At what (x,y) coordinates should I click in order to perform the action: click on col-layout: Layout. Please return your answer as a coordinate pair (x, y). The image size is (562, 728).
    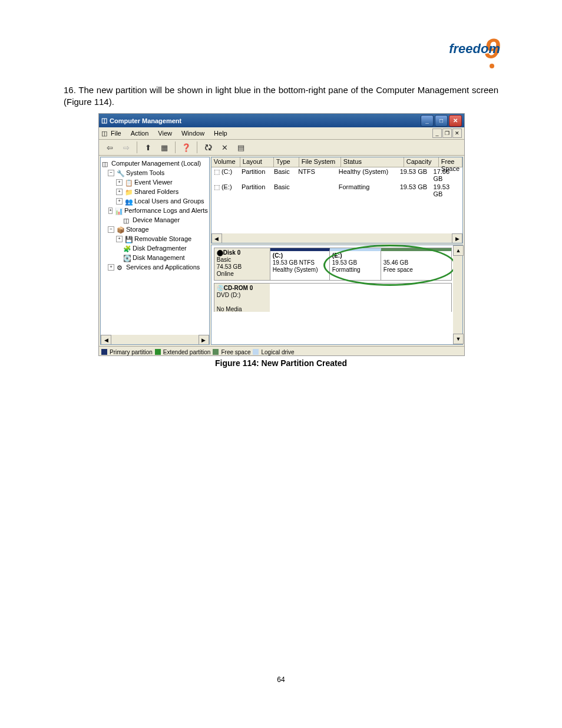
    Looking at the image, I should click on (257, 163).